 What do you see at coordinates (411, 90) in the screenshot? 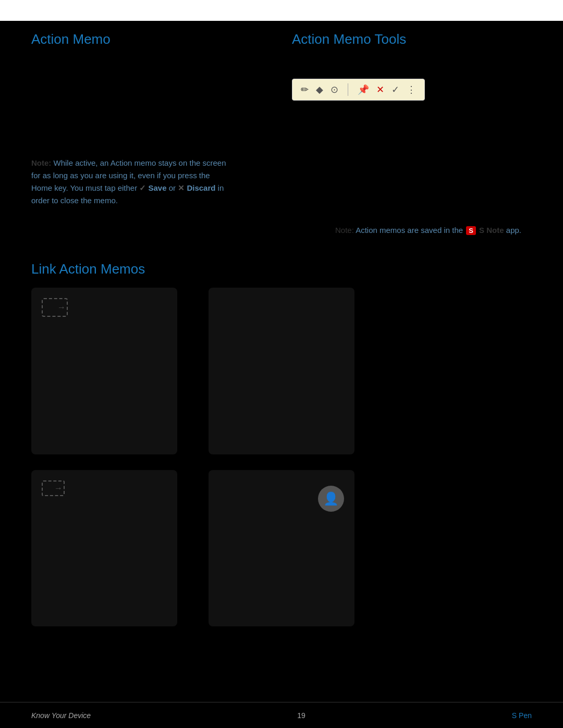
I see `more-options-icon: ⋮` at bounding box center [411, 90].